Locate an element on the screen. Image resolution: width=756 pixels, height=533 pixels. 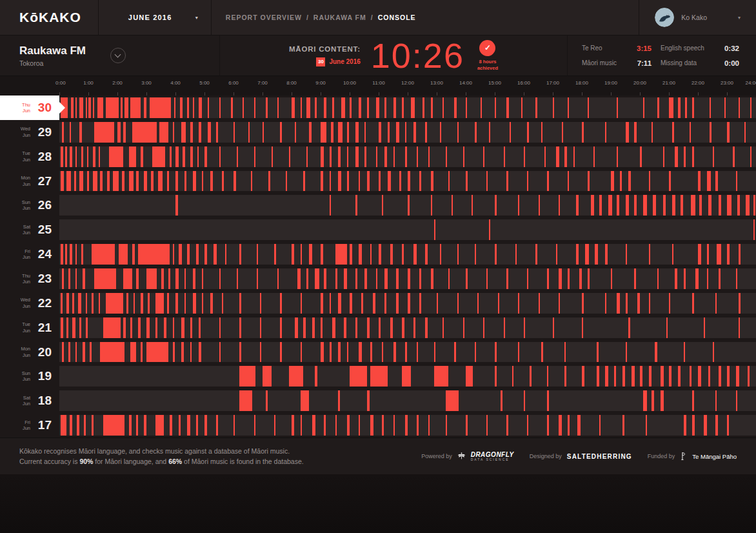
day-label: TueJun28 is located at coordinates (30, 157).